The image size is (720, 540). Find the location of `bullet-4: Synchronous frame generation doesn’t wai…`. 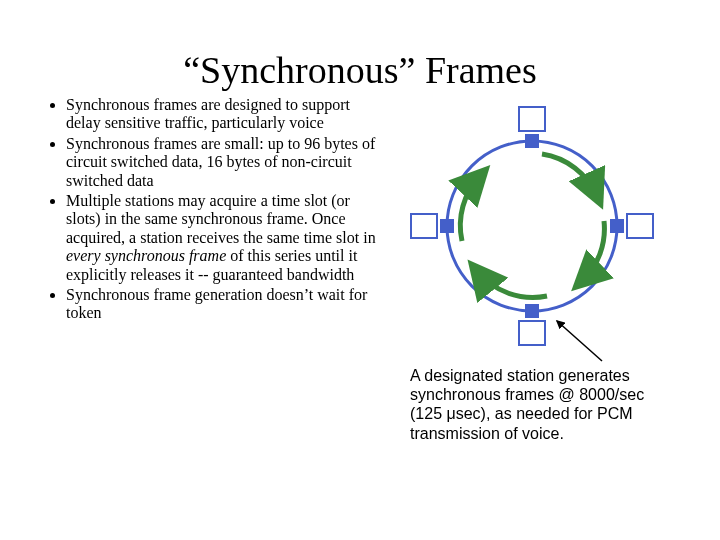

bullet-4: Synchronous frame generation doesn’t wai… is located at coordinates (224, 304).